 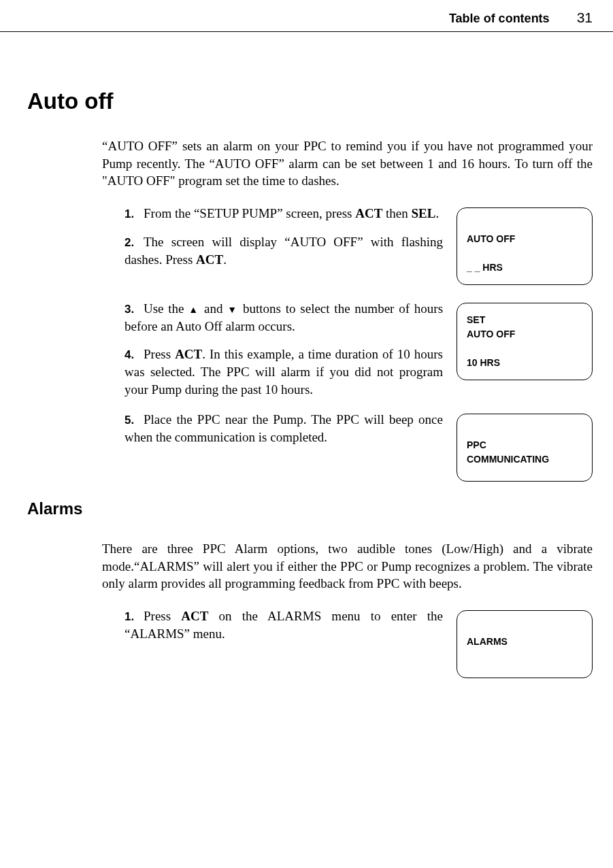 I want to click on step-1-act: ACT, so click(x=369, y=214).